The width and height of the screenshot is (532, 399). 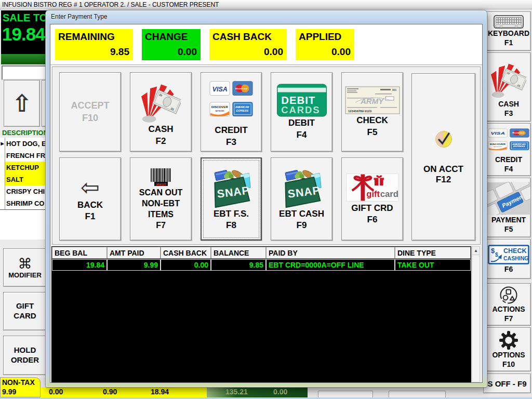 I want to click on table-cell: 9.85, so click(x=238, y=265).